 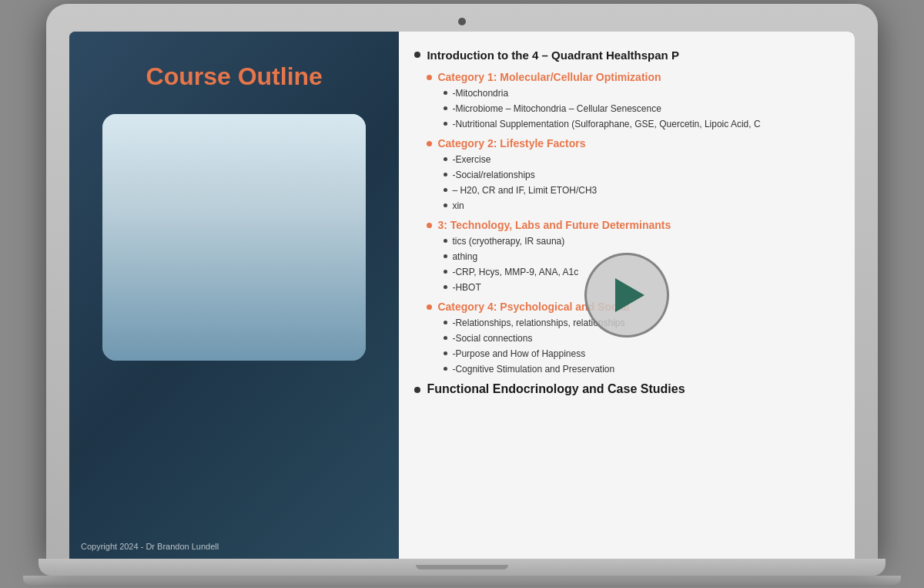 I want to click on category-1-section: Category 1: Molecular/Cellular Optimizat…, so click(x=634, y=101).